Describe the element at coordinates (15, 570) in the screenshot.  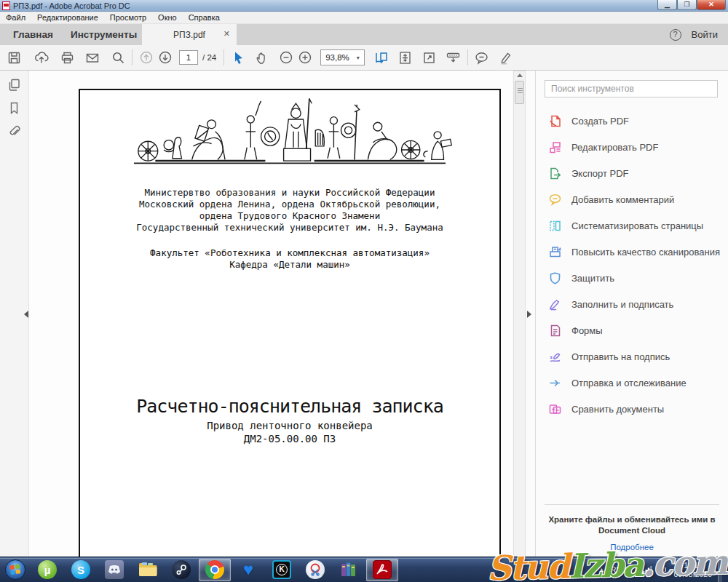
I see `windows-start-icon` at that location.